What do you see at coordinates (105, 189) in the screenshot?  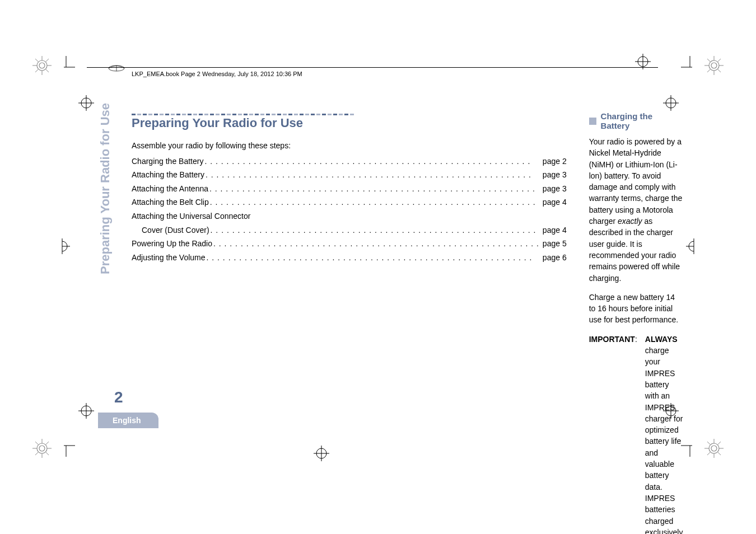 I see `side-chapter-title: Preparing Your Radio for Use` at bounding box center [105, 189].